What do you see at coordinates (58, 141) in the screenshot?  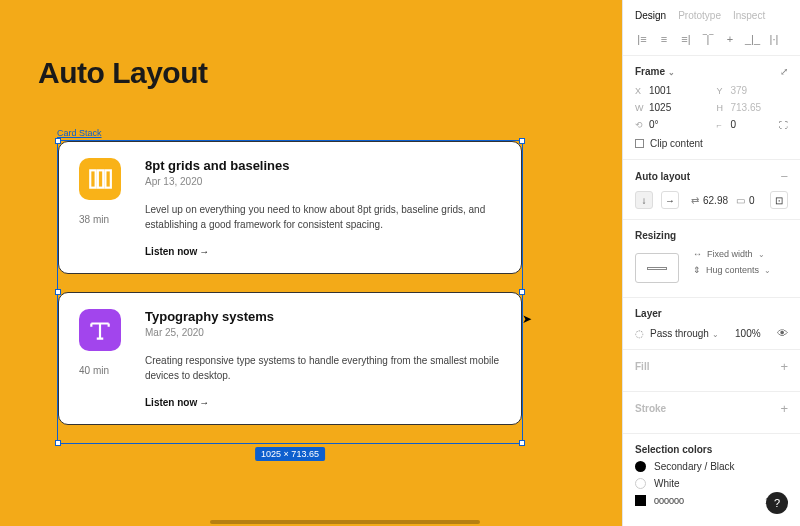 I see `resize-handle-tl` at bounding box center [58, 141].